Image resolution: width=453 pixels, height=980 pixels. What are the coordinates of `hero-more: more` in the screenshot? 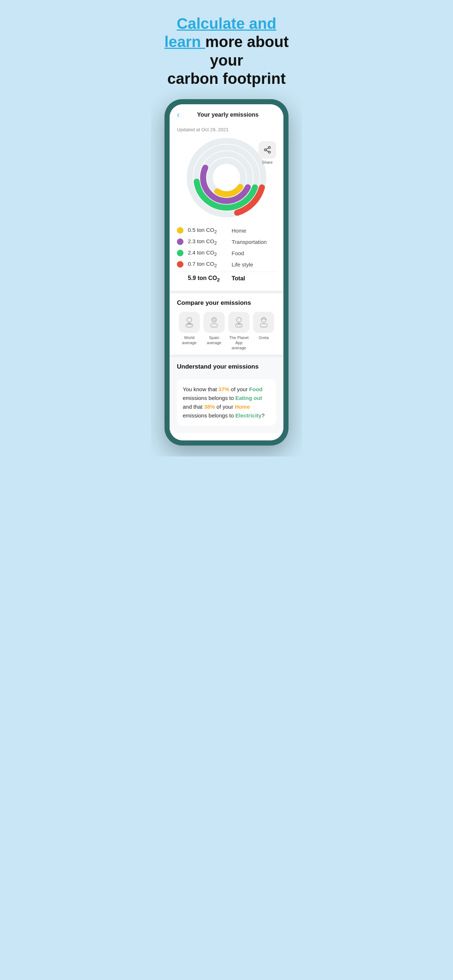 It's located at (224, 42).